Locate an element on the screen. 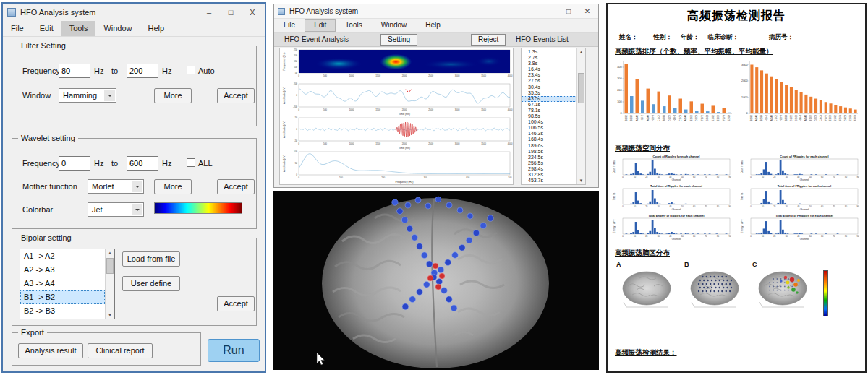 This screenshot has width=868, height=375. hfo-event-item: 189.6s is located at coordinates (549, 146).